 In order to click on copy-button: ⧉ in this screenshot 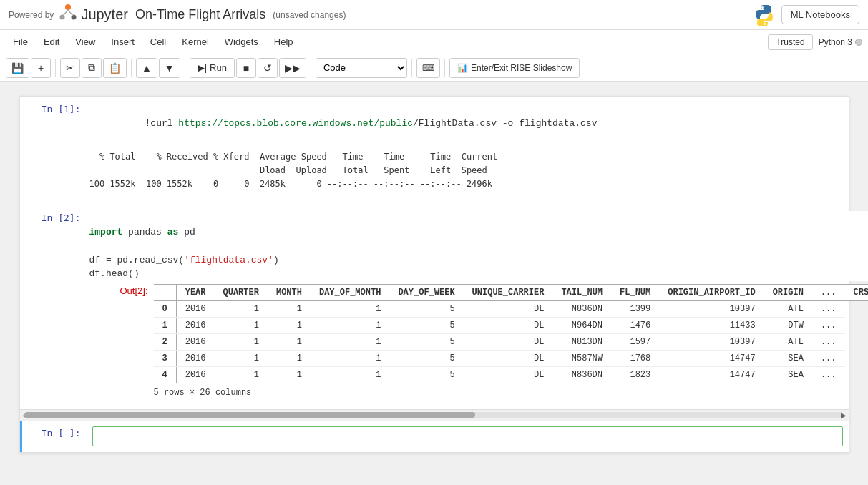, I will do `click(92, 68)`.